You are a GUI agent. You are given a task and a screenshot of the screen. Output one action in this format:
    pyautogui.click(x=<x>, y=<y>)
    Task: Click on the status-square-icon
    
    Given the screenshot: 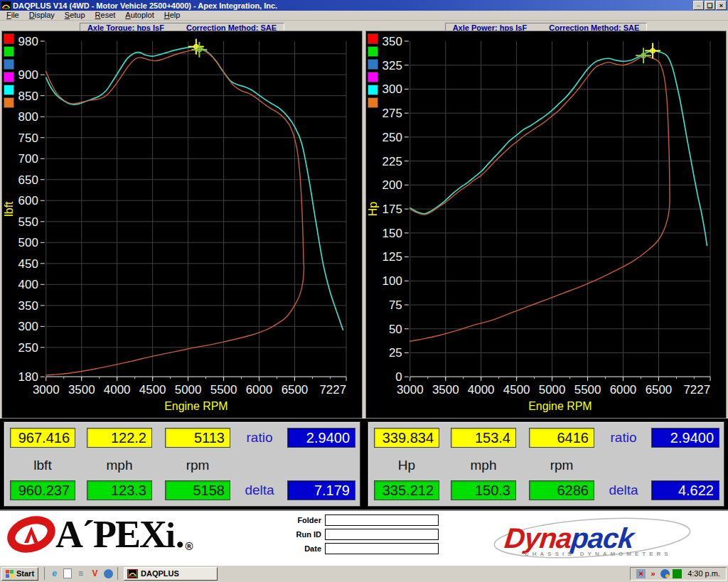 What is the action you would take?
    pyautogui.click(x=677, y=574)
    